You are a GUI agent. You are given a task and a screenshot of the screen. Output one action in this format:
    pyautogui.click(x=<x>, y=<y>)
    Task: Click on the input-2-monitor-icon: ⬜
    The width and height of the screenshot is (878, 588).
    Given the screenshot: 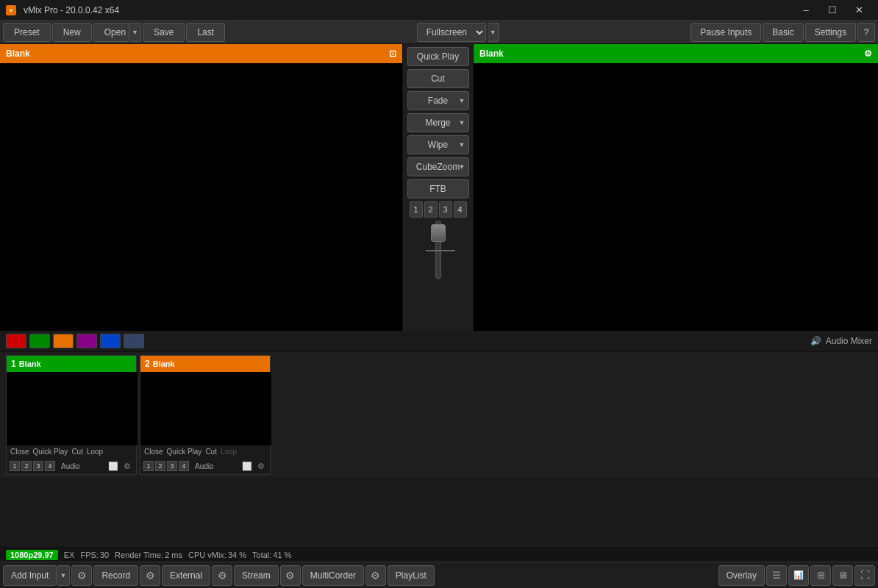 What is the action you would take?
    pyautogui.click(x=247, y=466)
    